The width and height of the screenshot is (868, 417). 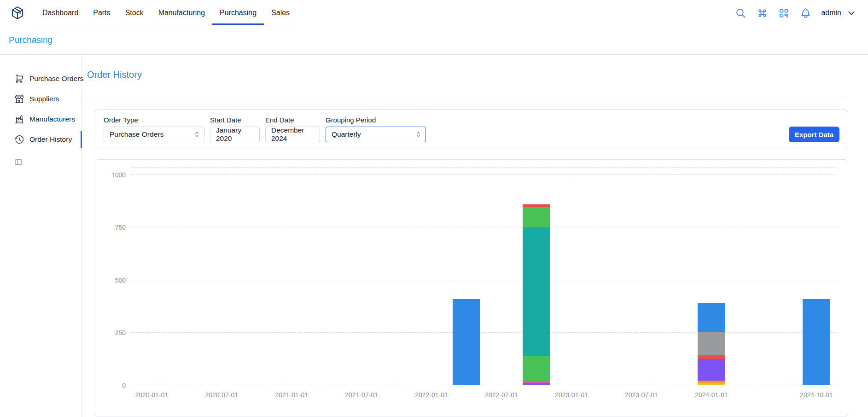 I want to click on factory-icon, so click(x=19, y=119).